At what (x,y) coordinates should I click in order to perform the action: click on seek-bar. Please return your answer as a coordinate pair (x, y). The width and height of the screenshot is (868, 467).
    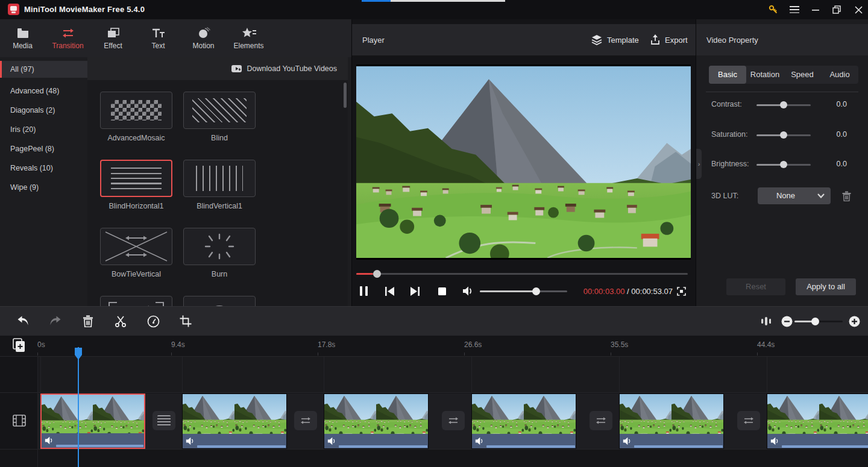
    Looking at the image, I should click on (522, 274).